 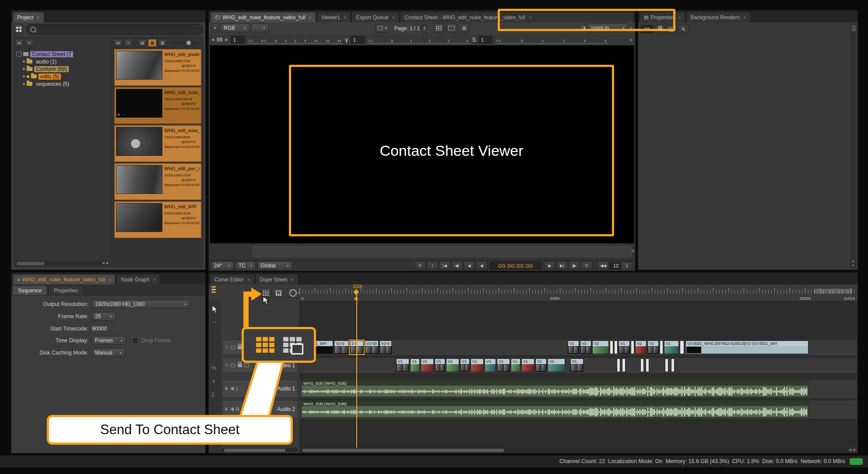 What do you see at coordinates (469, 266) in the screenshot?
I see `previous-frame-button: ◀` at bounding box center [469, 266].